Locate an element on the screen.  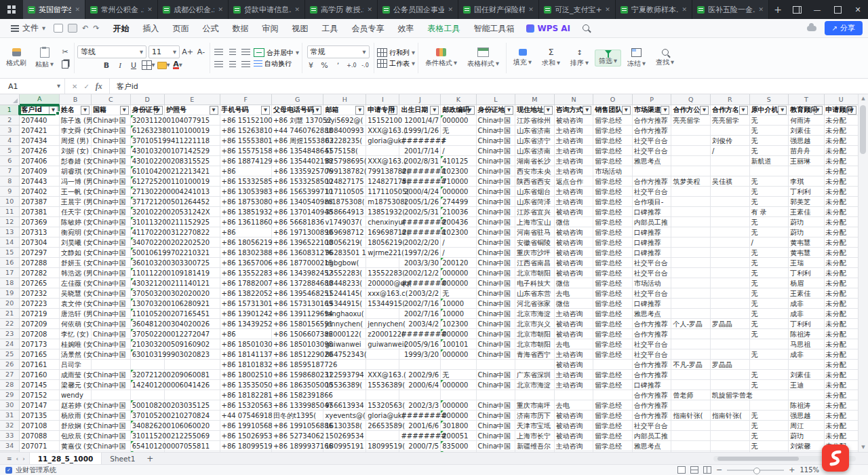
cell: 169698712 is located at coordinates (344, 232).